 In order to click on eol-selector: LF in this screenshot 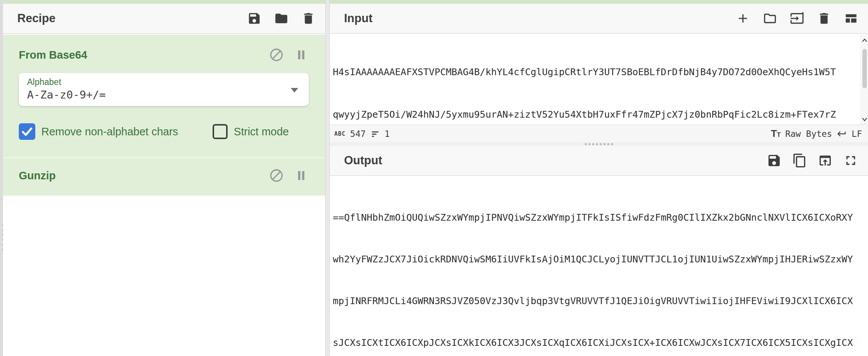, I will do `click(857, 134)`.